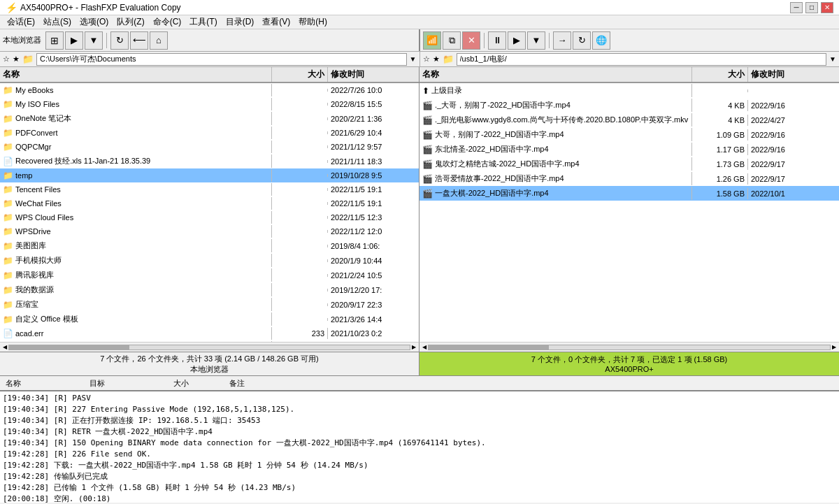 Image resolution: width=839 pixels, height=504 pixels. I want to click on local-file-name: 📁 WPSDrive, so click(136, 231).